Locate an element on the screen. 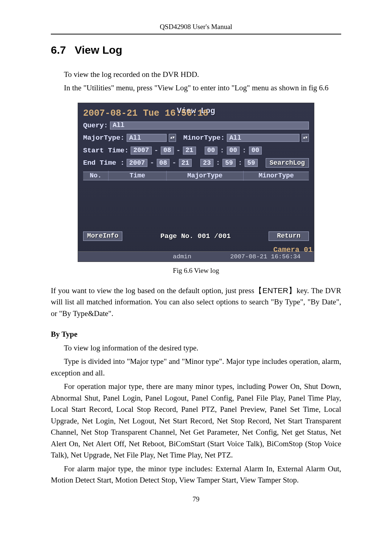 The width and height of the screenshot is (392, 554). start-month: 08 is located at coordinates (167, 151).